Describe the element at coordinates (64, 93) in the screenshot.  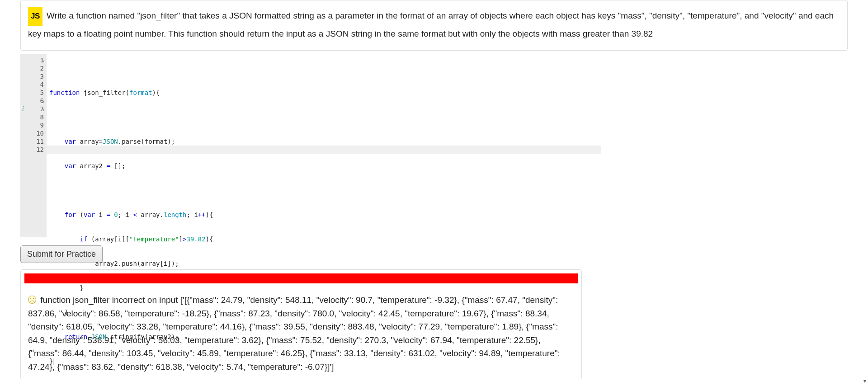
I see `code-token: function` at that location.